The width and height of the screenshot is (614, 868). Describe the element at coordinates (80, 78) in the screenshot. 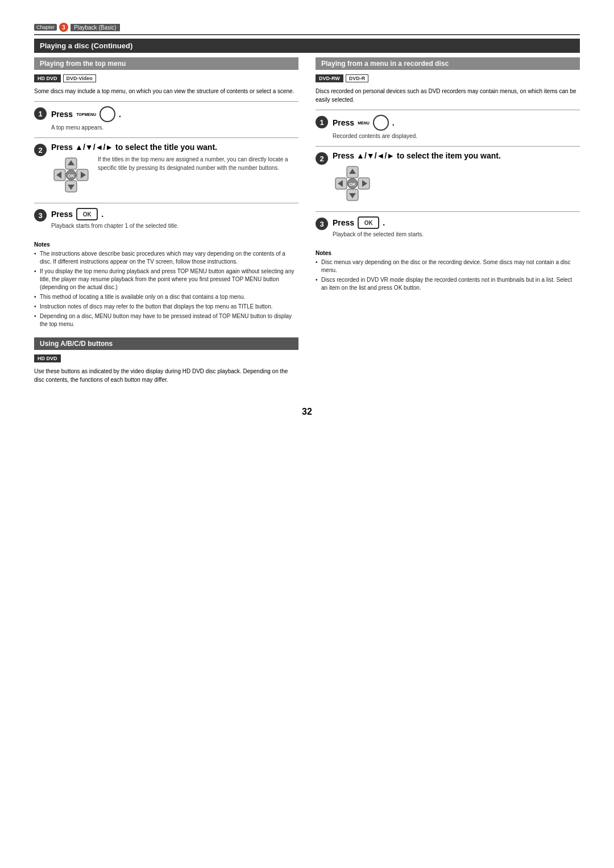

I see `badge-dvd-video: DVD-Video` at that location.